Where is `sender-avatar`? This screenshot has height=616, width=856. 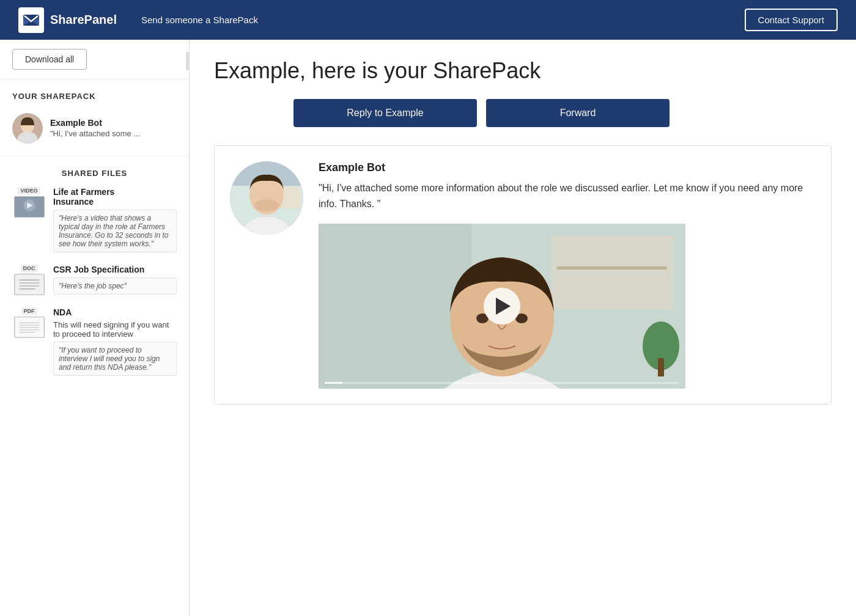 sender-avatar is located at coordinates (28, 128).